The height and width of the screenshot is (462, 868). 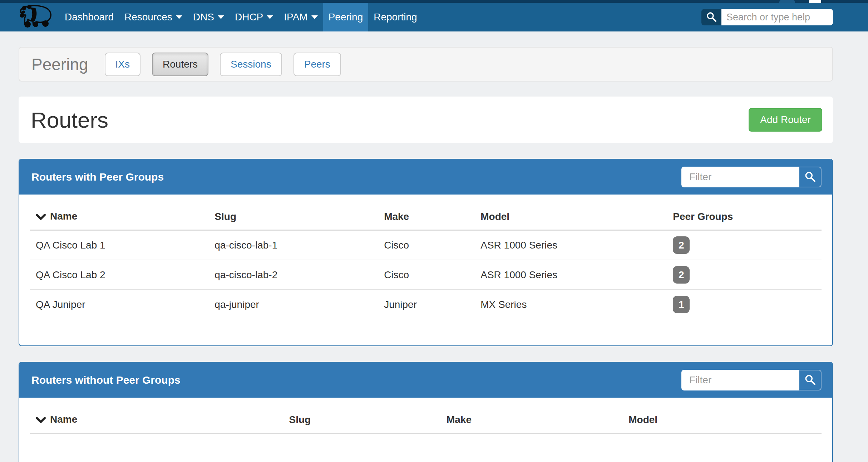 I want to click on tab-sessions: Sessions, so click(x=251, y=64).